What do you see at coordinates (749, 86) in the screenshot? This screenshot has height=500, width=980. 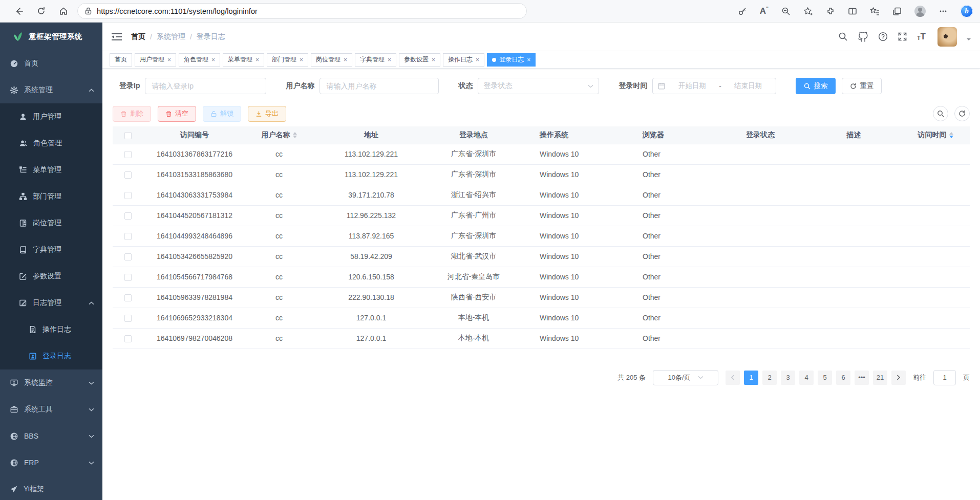 I see `date-end-placeholder: 结束日期` at bounding box center [749, 86].